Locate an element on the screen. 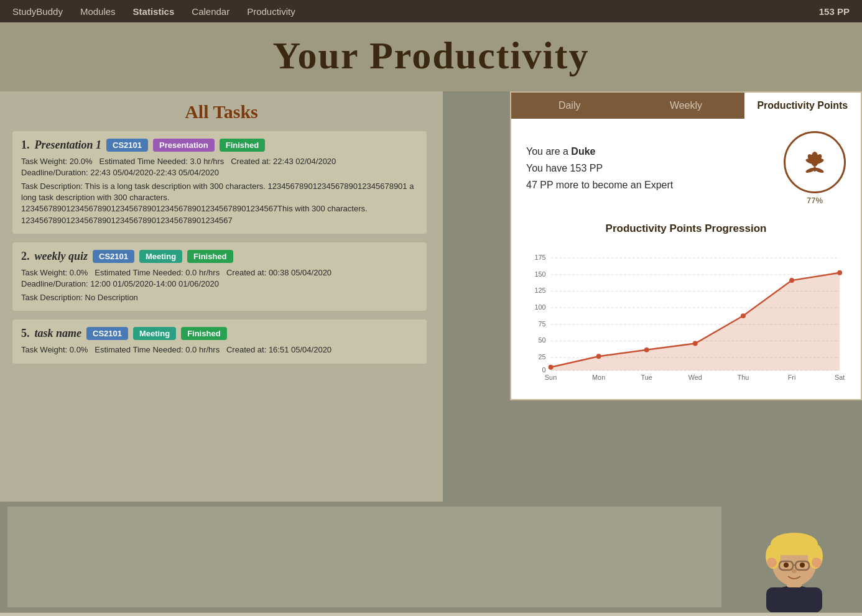  badge-cs2101-1: CS2101 is located at coordinates (127, 145).